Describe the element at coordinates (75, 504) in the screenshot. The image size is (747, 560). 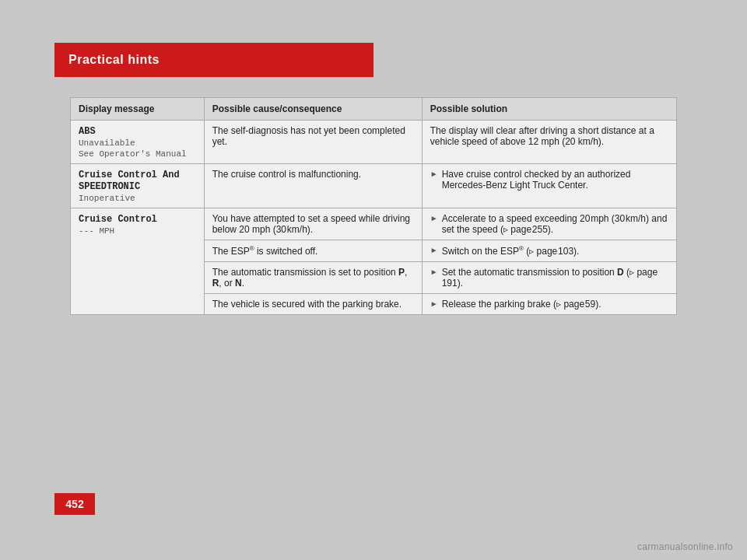
I see `page-number: 452` at that location.